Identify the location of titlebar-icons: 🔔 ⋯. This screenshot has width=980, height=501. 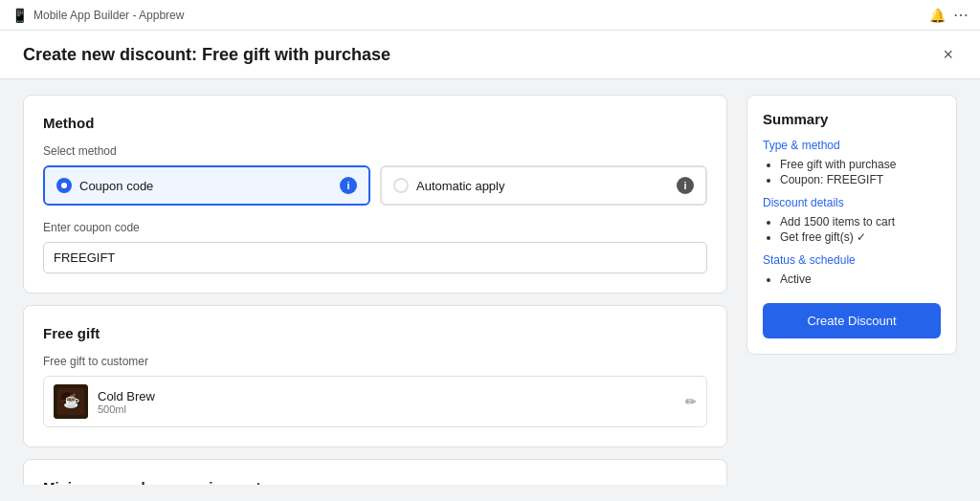
(949, 15).